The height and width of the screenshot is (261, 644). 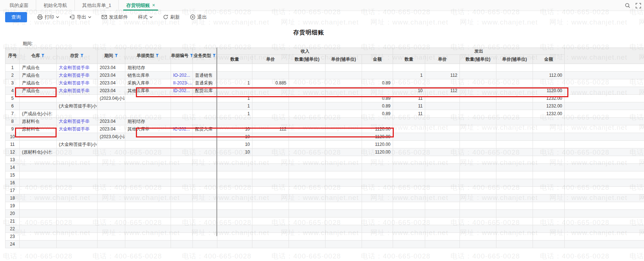 What do you see at coordinates (111, 56) in the screenshot?
I see `column-header-period: 期间` at bounding box center [111, 56].